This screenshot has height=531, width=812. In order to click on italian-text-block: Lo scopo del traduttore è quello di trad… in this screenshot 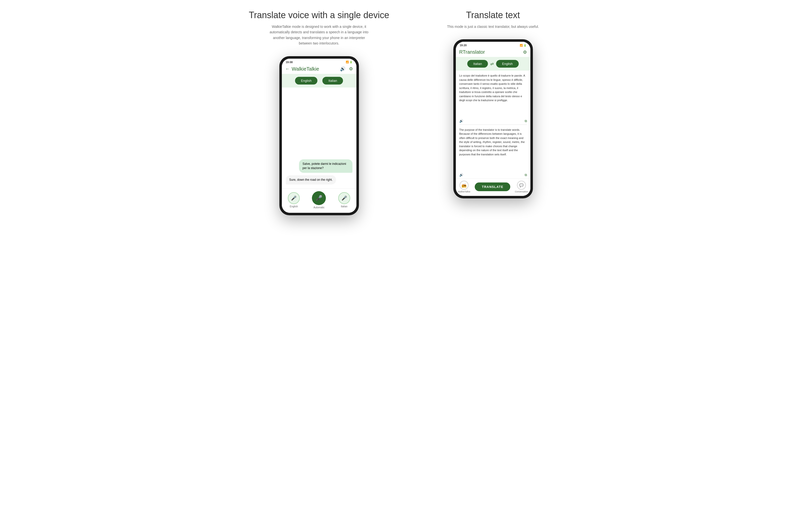, I will do `click(493, 95)`.